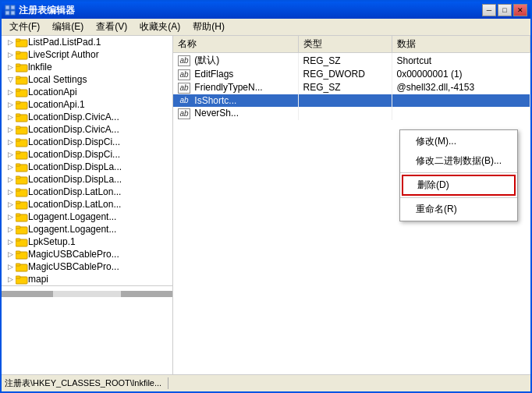 This screenshot has width=532, height=393. I want to click on menu-help: 帮助(H), so click(209, 27).